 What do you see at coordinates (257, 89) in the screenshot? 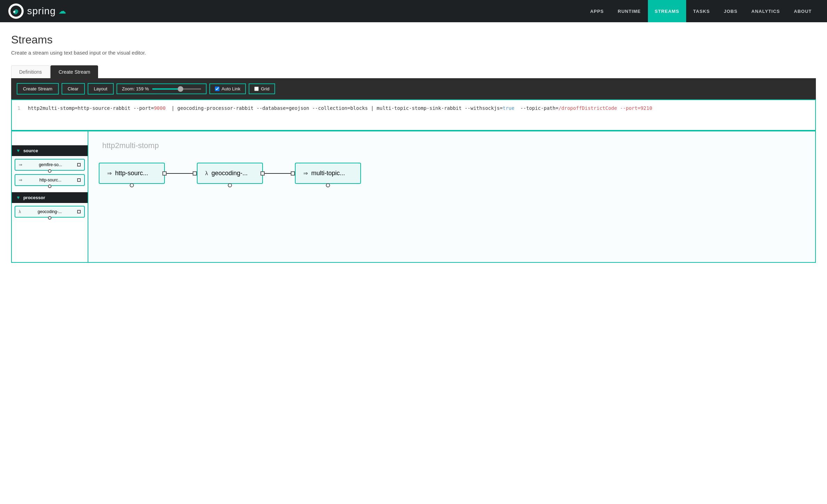
I see `grid-checkbox` at bounding box center [257, 89].